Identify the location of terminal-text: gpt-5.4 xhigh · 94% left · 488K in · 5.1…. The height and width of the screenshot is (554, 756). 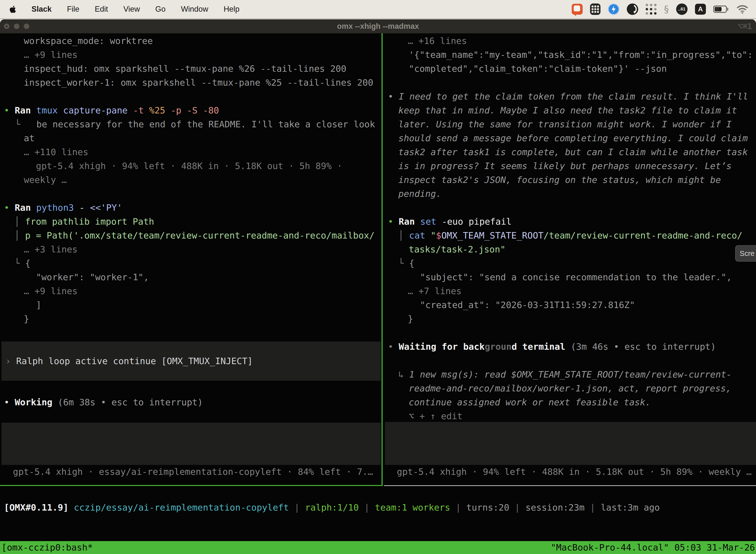
(189, 166).